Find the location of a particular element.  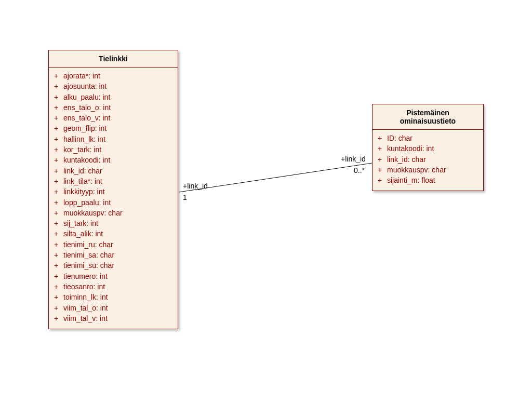

assoc-right-role: +link_id is located at coordinates (353, 159).